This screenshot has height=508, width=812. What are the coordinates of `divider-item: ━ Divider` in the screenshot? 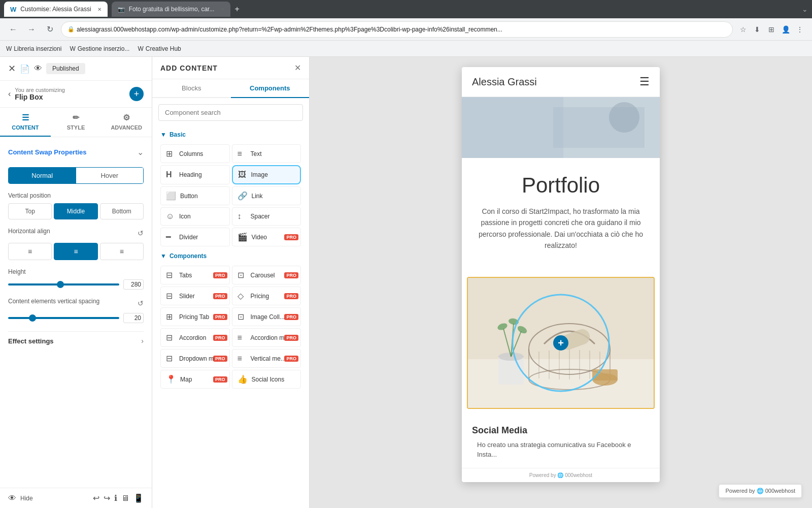 It's located at (195, 237).